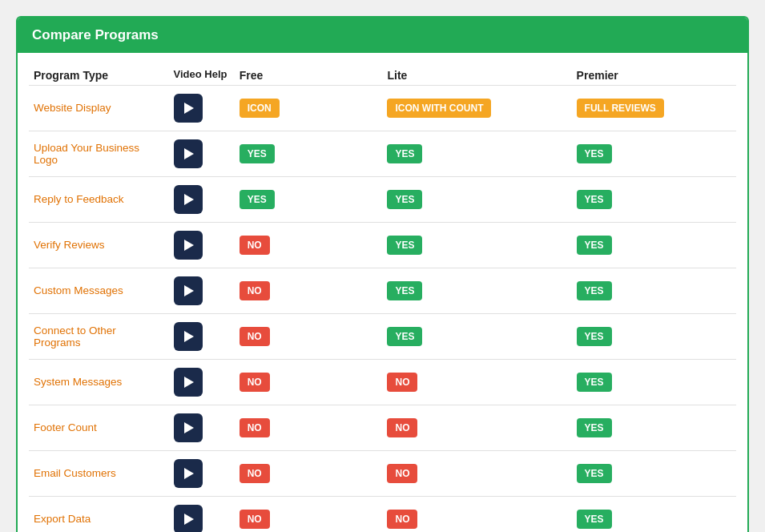  What do you see at coordinates (99, 73) in the screenshot?
I see `col-header-program: Program Type` at bounding box center [99, 73].